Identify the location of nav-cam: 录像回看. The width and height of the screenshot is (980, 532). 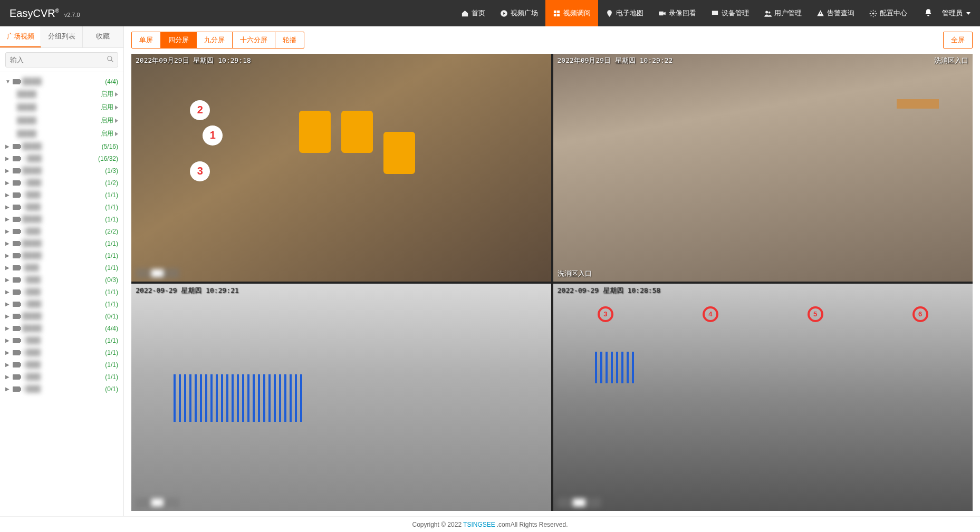
(677, 13).